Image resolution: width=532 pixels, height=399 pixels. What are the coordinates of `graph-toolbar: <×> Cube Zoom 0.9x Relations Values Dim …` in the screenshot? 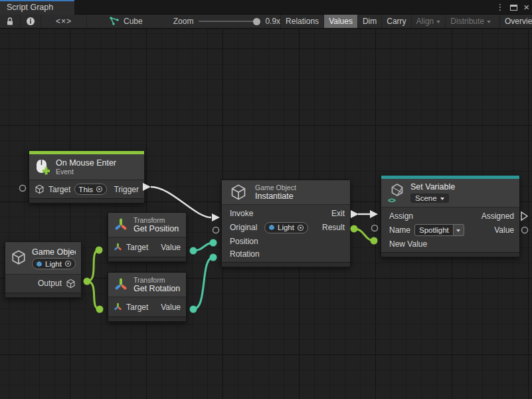 It's located at (266, 21).